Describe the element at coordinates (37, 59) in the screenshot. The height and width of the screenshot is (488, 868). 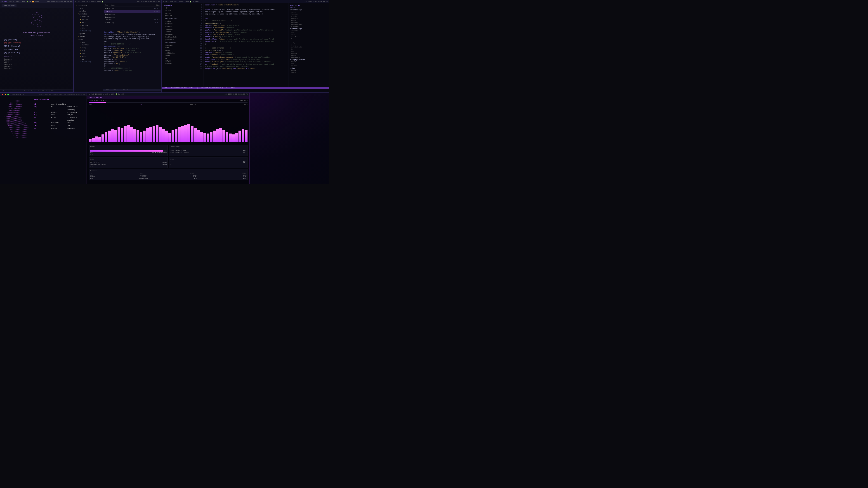
I see `qute-bm-documents: Documents` at that location.